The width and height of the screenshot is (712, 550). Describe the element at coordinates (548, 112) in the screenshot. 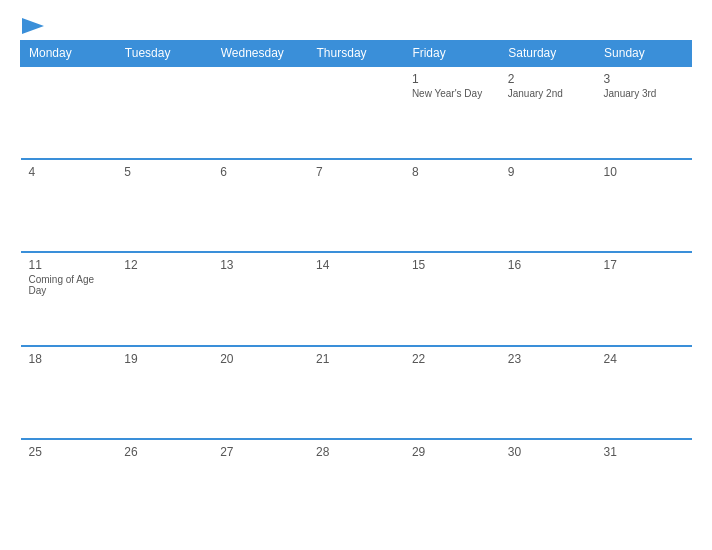

I see `calendar-cell: 2January 2nd` at that location.